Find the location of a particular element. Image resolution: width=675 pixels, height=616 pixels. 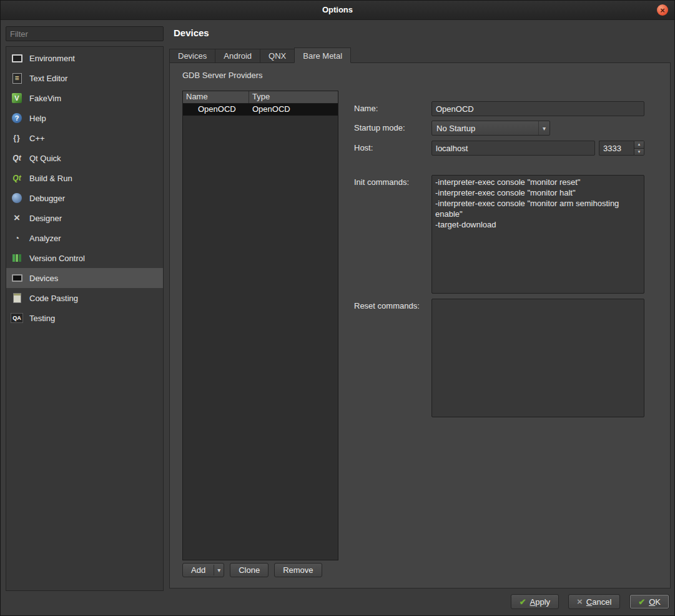

environment-icon is located at coordinates (17, 58).